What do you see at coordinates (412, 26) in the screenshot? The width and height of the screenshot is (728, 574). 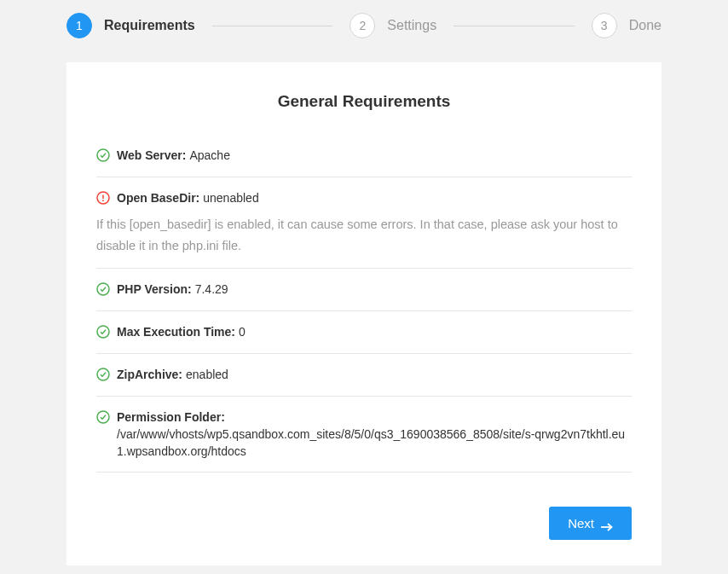 I see `step-label: Settings` at bounding box center [412, 26].